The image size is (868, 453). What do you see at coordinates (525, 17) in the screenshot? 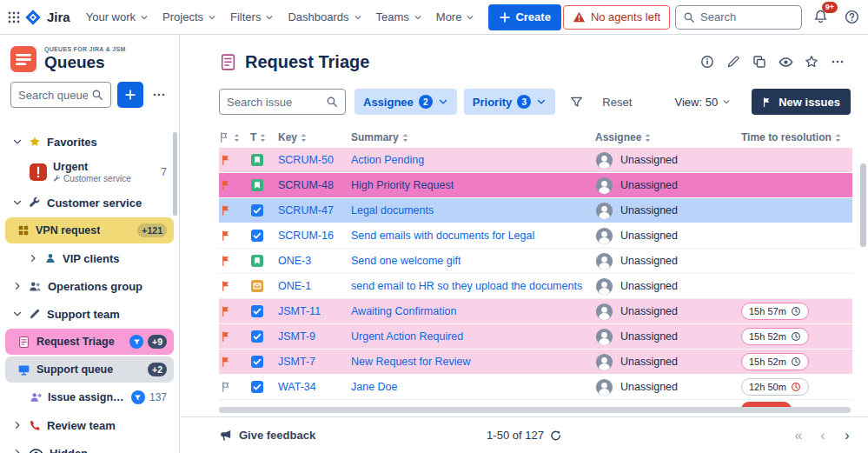
I see `create-button: Create` at bounding box center [525, 17].